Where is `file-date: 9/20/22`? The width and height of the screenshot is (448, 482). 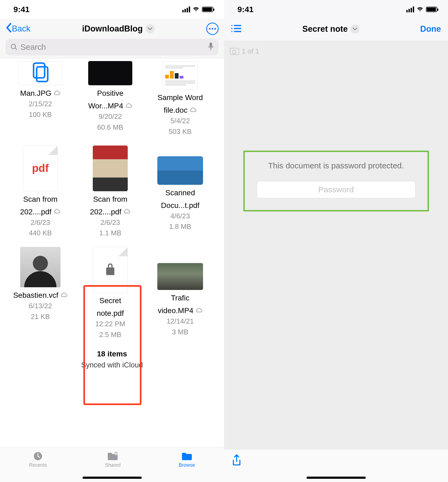 file-date: 9/20/22 is located at coordinates (110, 117).